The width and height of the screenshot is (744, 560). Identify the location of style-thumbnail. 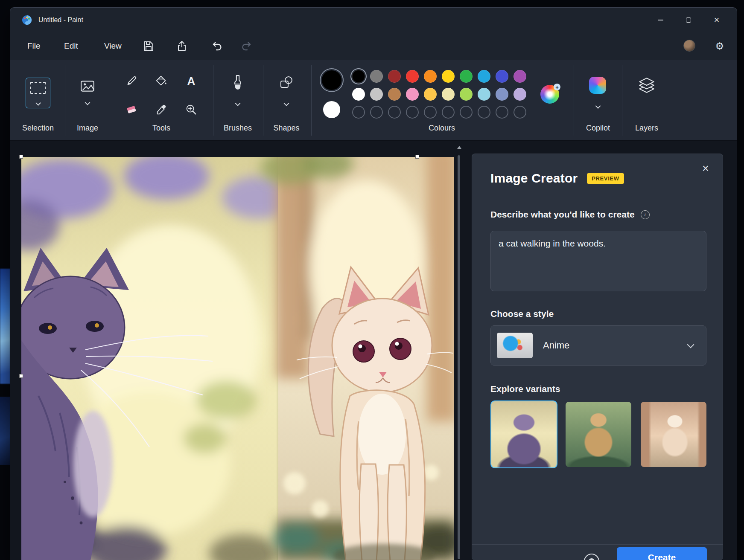
(515, 345).